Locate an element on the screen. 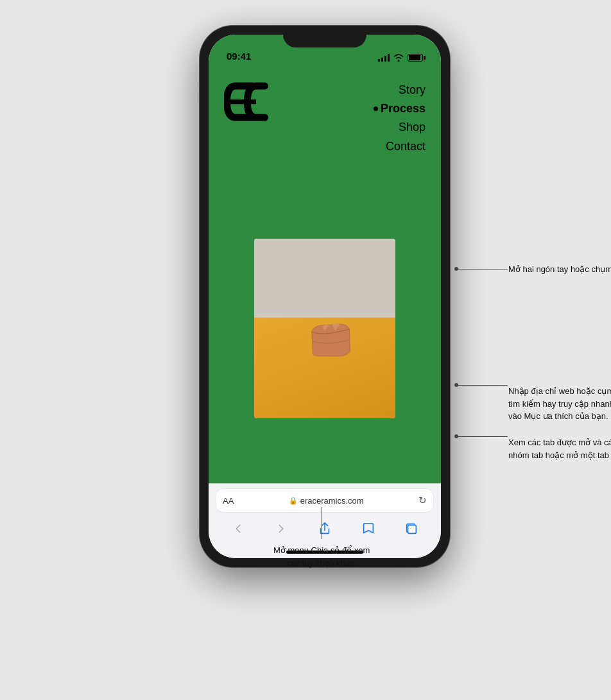 This screenshot has height=700, width=611. forward-icon is located at coordinates (281, 529).